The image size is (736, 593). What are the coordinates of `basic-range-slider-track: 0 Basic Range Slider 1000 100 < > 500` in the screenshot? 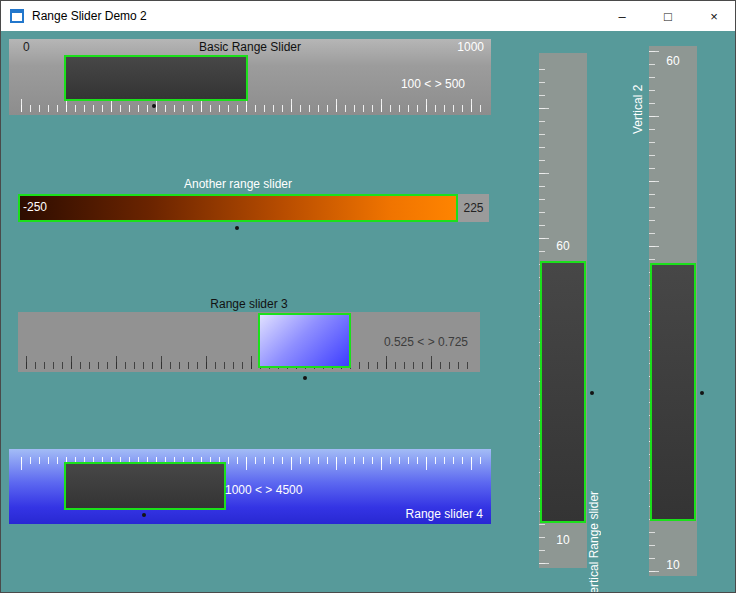 It's located at (250, 77).